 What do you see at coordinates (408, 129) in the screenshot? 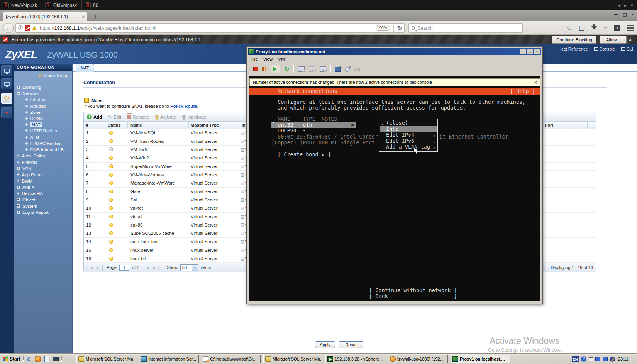
I see `menu-item-info: Info▸` at bounding box center [408, 129].